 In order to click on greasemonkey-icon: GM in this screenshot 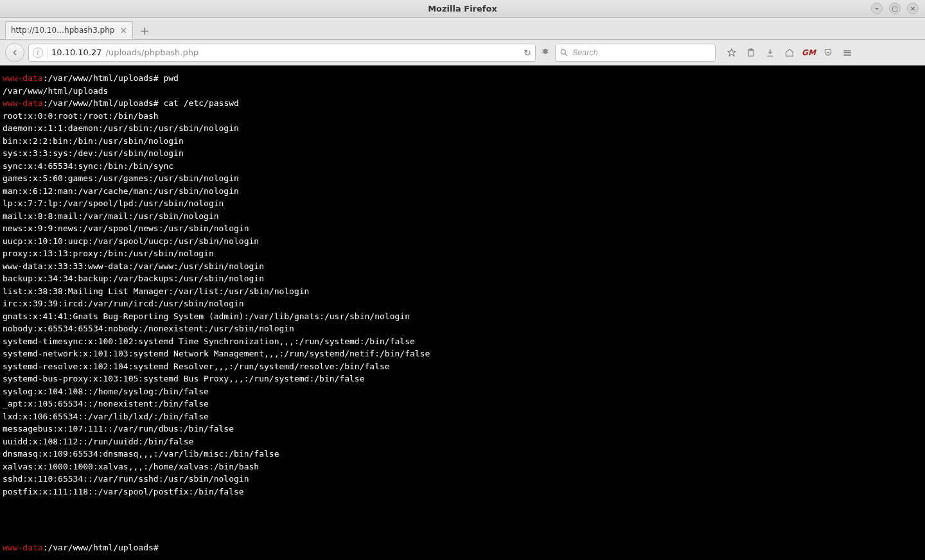, I will do `click(809, 53)`.